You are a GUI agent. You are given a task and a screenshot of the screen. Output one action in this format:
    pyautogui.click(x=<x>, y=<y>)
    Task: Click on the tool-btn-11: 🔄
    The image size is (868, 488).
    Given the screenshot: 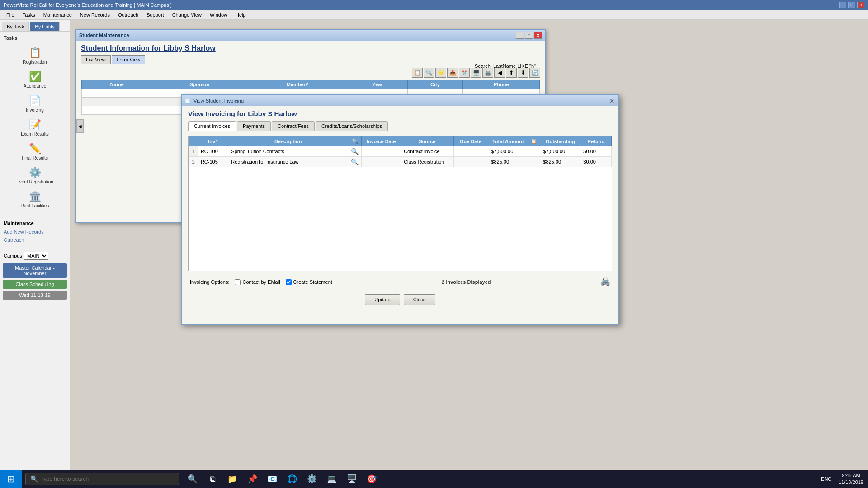 What is the action you would take?
    pyautogui.click(x=535, y=73)
    